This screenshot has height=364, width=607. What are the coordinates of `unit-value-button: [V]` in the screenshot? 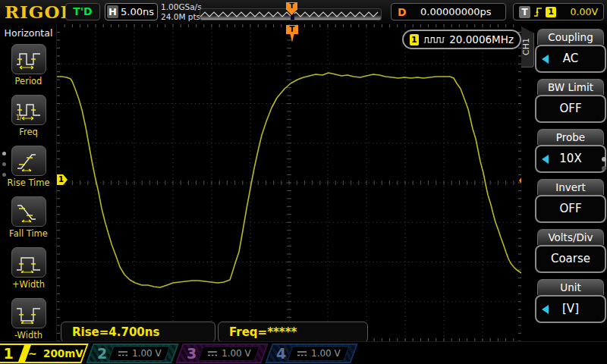 It's located at (571, 309).